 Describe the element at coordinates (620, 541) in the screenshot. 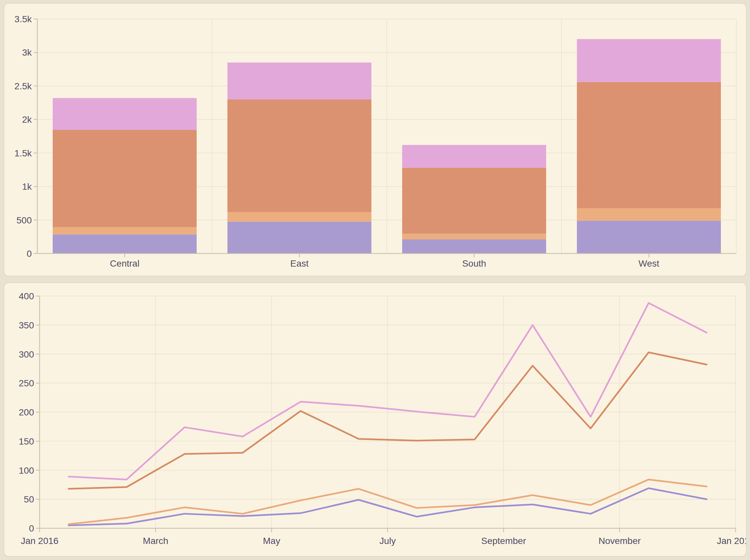

I see `x-axis-label: November` at that location.